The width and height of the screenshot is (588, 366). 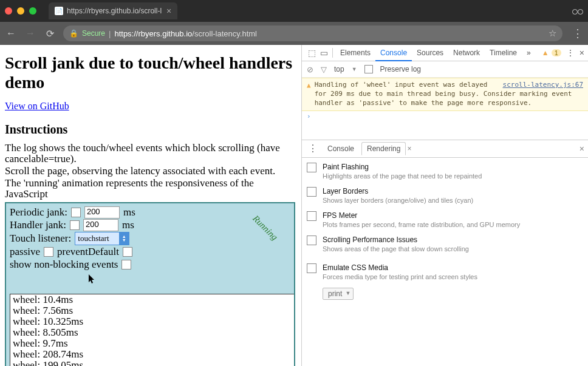 What do you see at coordinates (37, 106) in the screenshot?
I see `github-link: View on GitHub` at bounding box center [37, 106].